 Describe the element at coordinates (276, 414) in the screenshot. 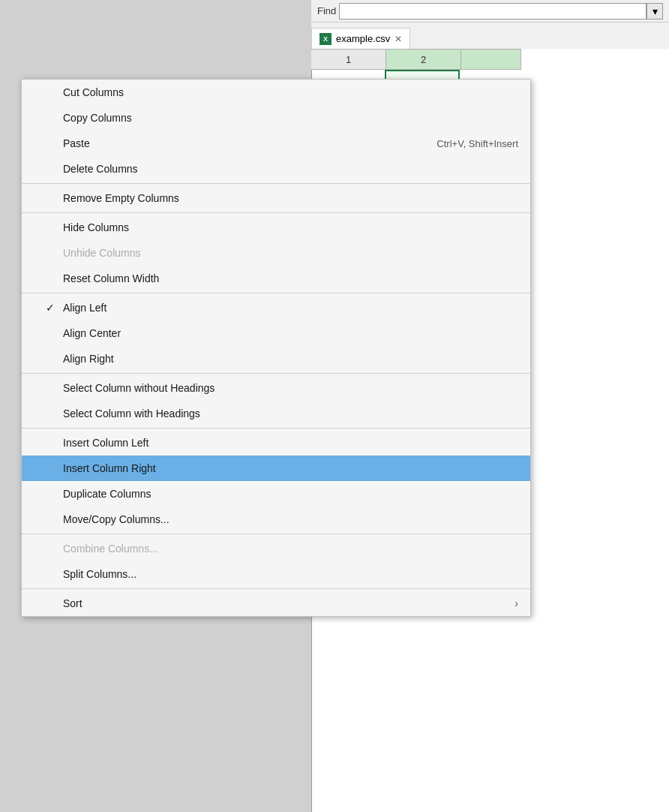

I see `menu-item-select-column-with-headings: Select Column with Headings` at that location.